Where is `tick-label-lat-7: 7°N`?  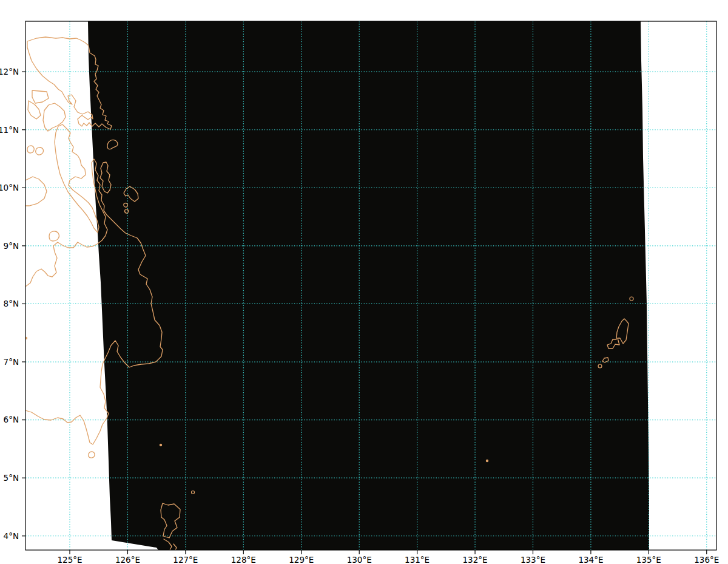 tick-label-lat-7: 7°N is located at coordinates (11, 362).